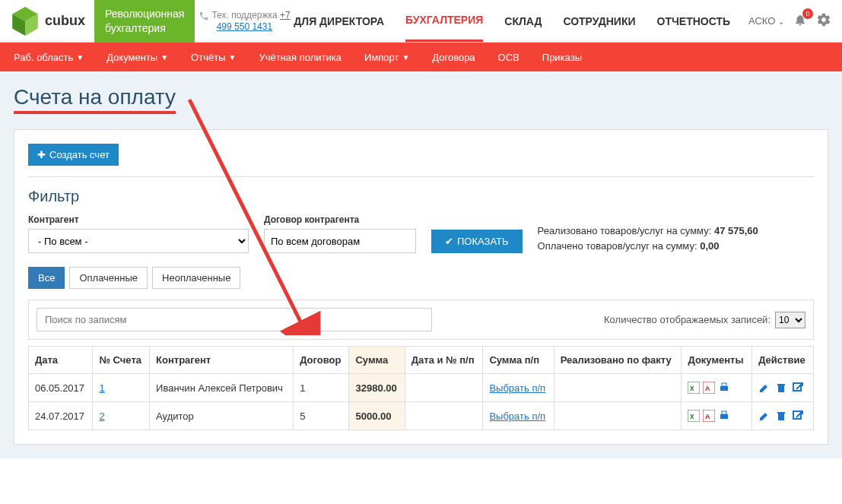  What do you see at coordinates (46, 278) in the screenshot?
I see `tab-all: Все` at bounding box center [46, 278].